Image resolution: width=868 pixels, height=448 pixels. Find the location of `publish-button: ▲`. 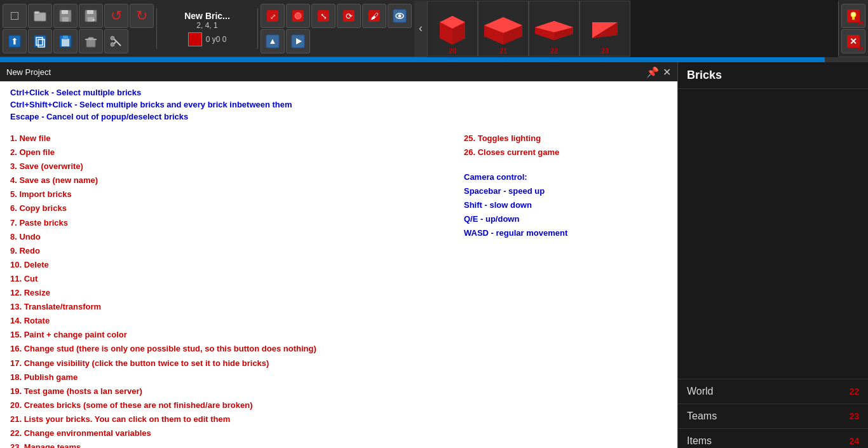

publish-button: ▲ is located at coordinates (273, 41).